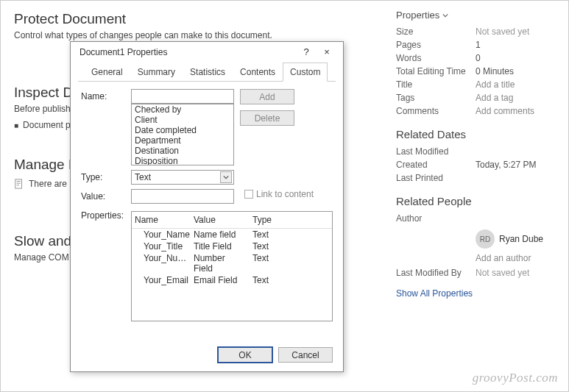  What do you see at coordinates (436, 165) in the screenshot?
I see `created-label: Created` at bounding box center [436, 165].